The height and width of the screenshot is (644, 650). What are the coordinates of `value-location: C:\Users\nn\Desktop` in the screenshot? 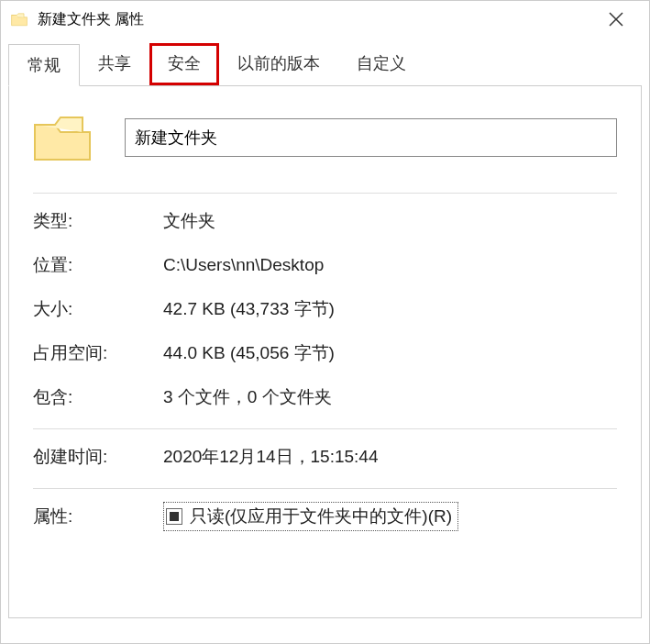 It's located at (244, 265).